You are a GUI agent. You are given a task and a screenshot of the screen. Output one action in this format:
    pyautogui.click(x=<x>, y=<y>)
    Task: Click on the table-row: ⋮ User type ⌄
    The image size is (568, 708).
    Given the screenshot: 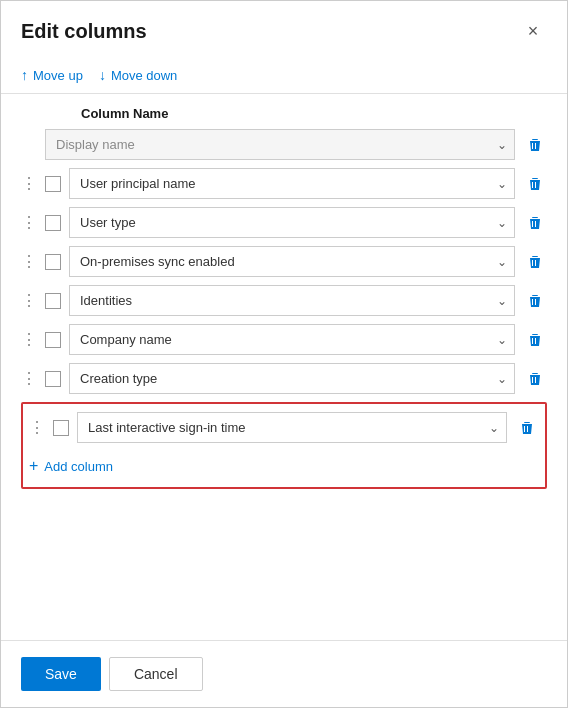 What is the action you would take?
    pyautogui.click(x=284, y=222)
    